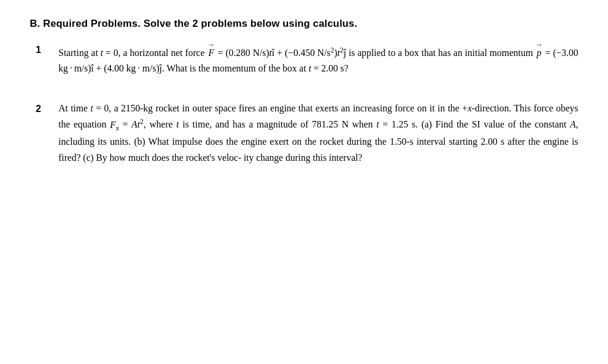  What do you see at coordinates (539, 52) in the screenshot?
I see `p-symbol: p` at bounding box center [539, 52].